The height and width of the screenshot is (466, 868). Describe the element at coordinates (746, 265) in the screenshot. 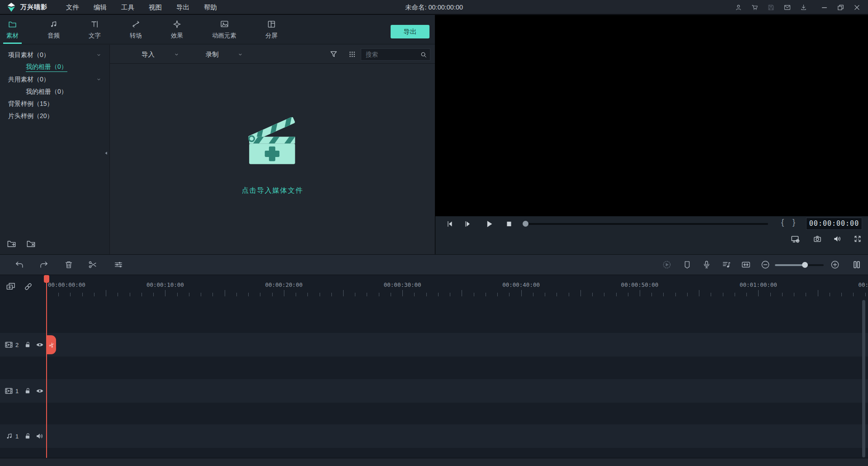

I see `fit-timeline-button` at that location.